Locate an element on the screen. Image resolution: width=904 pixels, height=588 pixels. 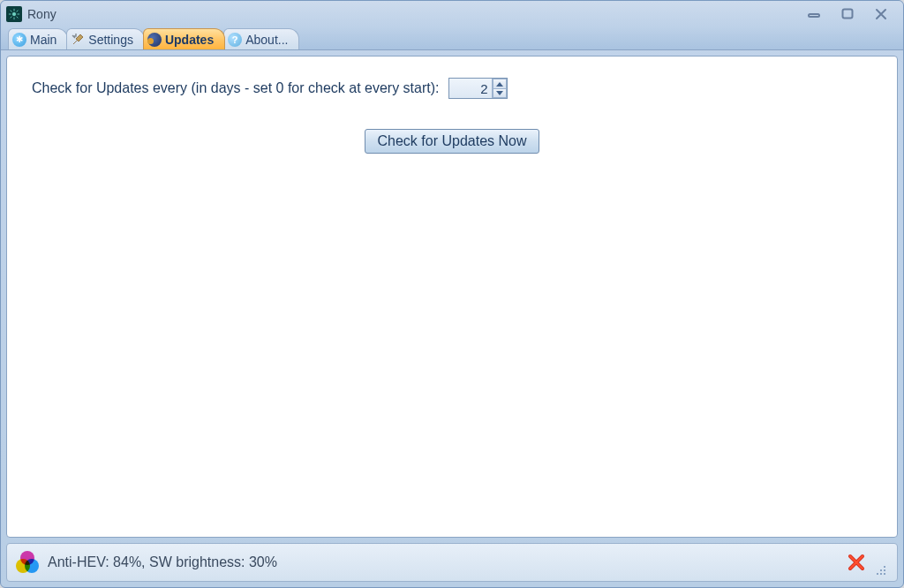
minimize-button is located at coordinates (814, 14).